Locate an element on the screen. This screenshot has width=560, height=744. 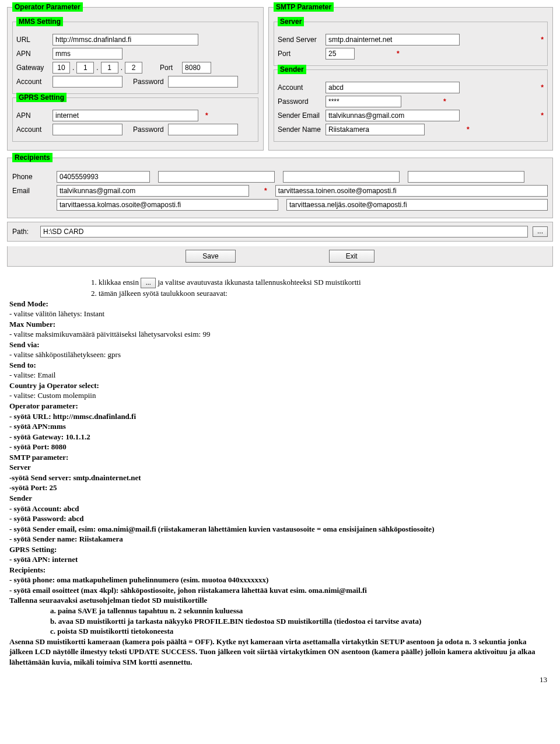
browse-button: ... is located at coordinates (540, 232).